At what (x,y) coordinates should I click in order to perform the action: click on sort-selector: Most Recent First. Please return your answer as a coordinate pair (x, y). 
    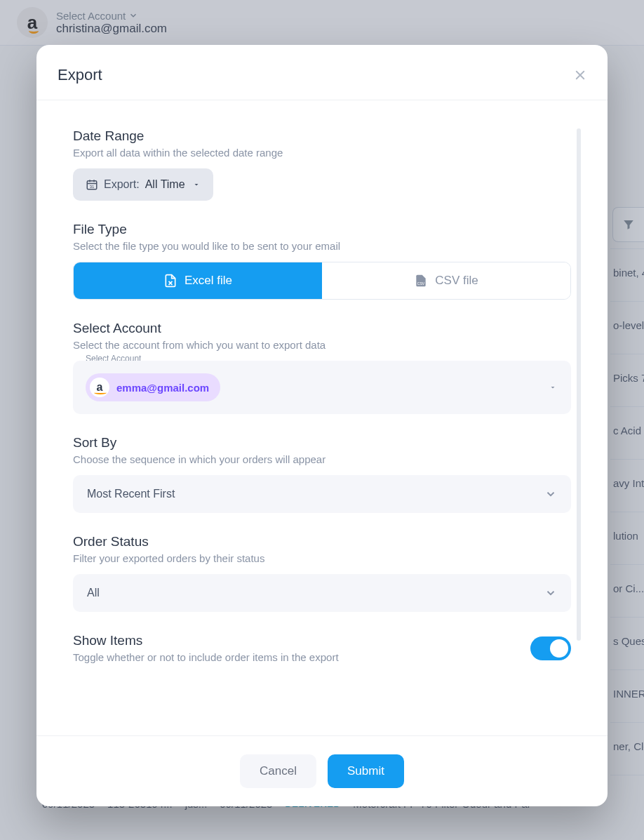
    Looking at the image, I should click on (322, 494).